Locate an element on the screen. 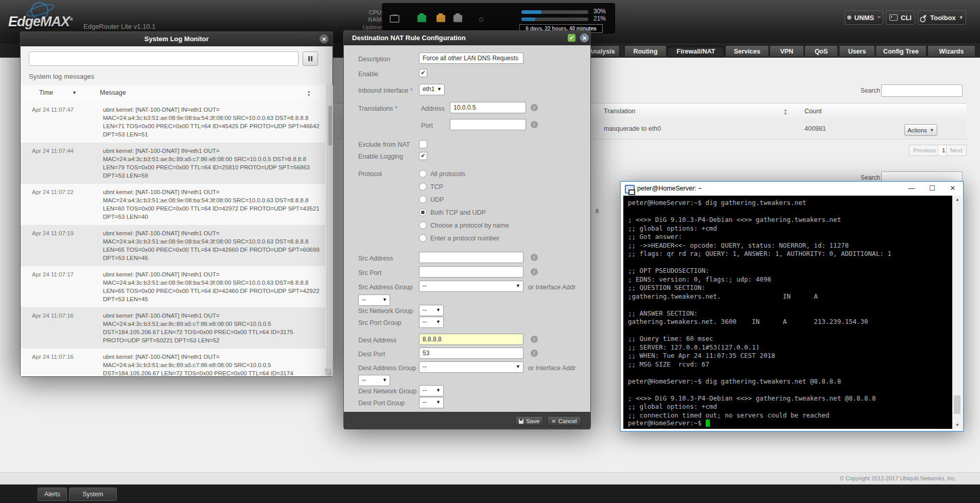  radio-udp is located at coordinates (423, 200).